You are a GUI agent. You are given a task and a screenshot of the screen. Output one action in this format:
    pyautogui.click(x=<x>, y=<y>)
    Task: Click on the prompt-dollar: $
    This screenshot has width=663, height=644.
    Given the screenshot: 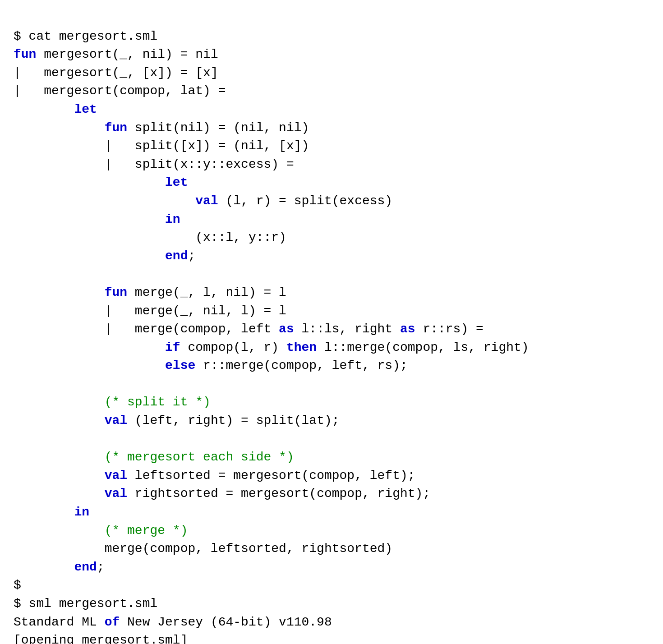 What is the action you would take?
    pyautogui.click(x=17, y=585)
    